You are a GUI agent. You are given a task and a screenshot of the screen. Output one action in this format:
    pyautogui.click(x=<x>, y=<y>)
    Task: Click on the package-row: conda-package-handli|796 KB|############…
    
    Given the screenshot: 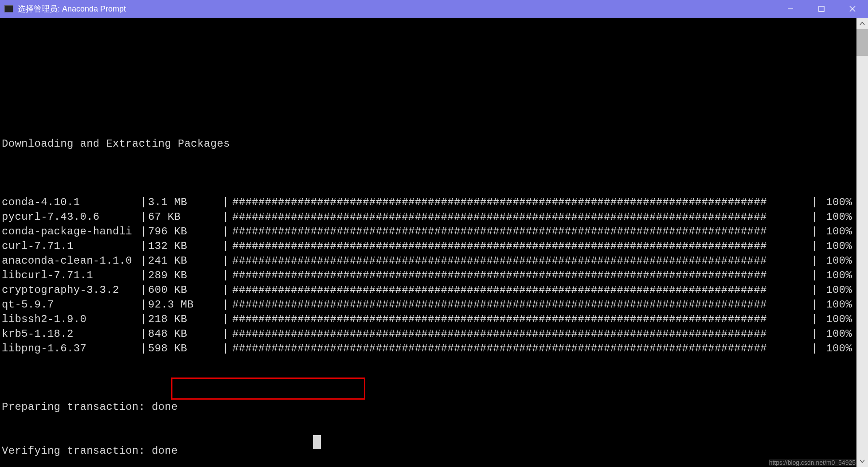 What is the action you would take?
    pyautogui.click(x=429, y=231)
    